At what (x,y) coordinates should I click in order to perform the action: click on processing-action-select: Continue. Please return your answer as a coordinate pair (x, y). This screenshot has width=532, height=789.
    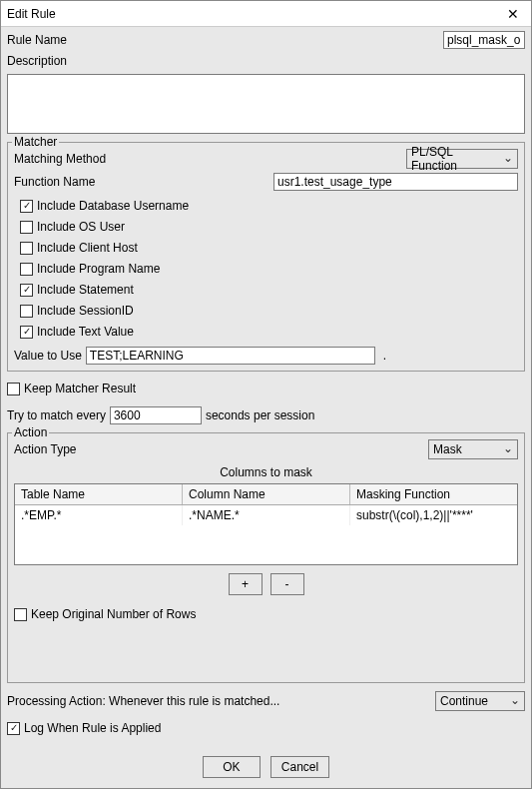
    Looking at the image, I should click on (480, 701).